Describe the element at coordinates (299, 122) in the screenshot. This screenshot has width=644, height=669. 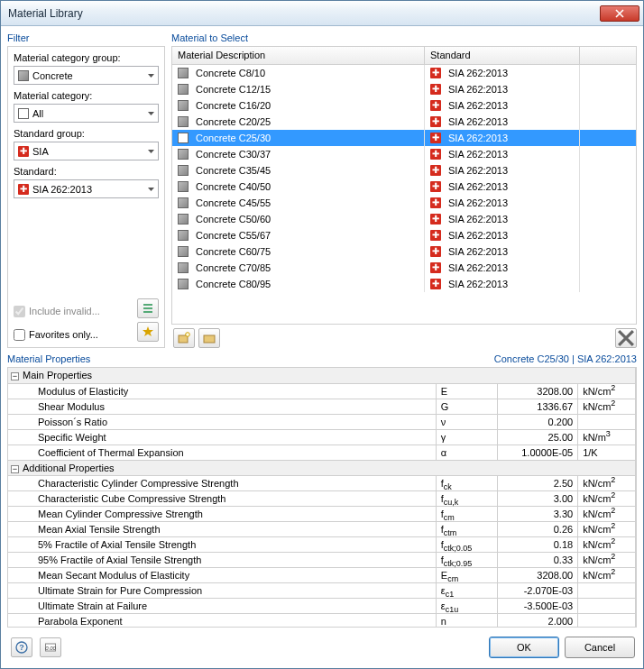
I see `cell-description: Concrete C20/25` at that location.